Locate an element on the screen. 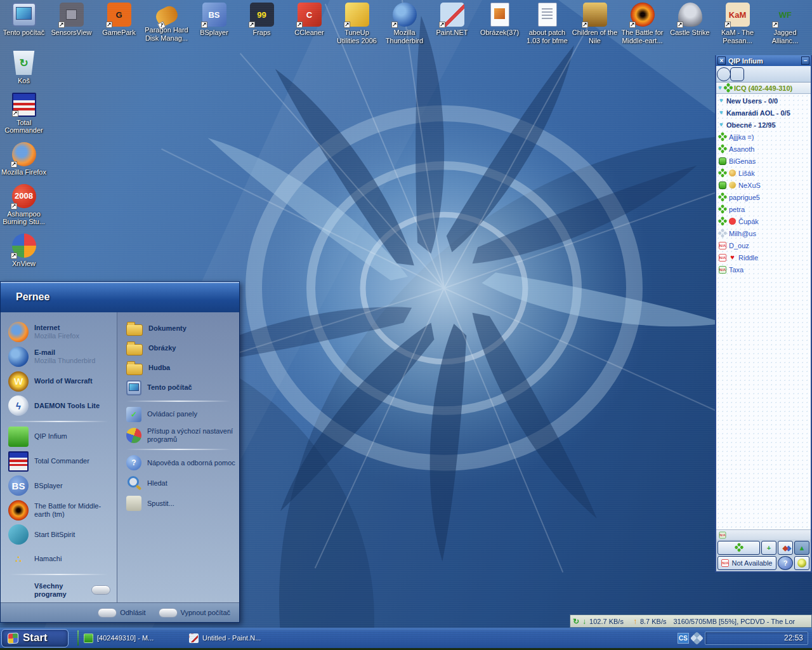 The height and width of the screenshot is (650, 812). desktop-icon: TuneUp Utilities 2006 is located at coordinates (357, 23).